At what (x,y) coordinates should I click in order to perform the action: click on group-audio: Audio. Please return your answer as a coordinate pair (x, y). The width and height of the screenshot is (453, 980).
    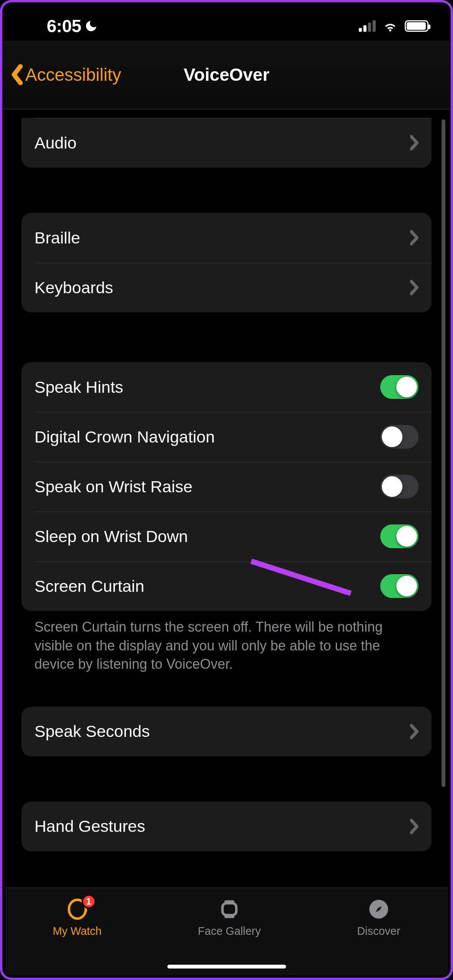
    Looking at the image, I should click on (227, 143).